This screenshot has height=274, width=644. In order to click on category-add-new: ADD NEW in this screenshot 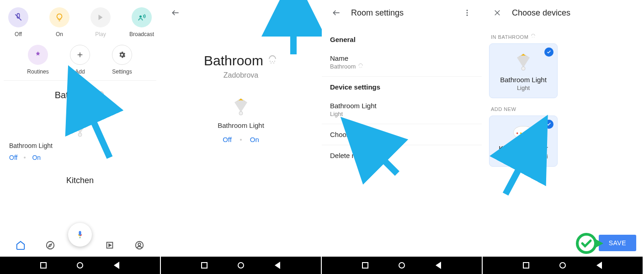, I will do `click(563, 107)`.